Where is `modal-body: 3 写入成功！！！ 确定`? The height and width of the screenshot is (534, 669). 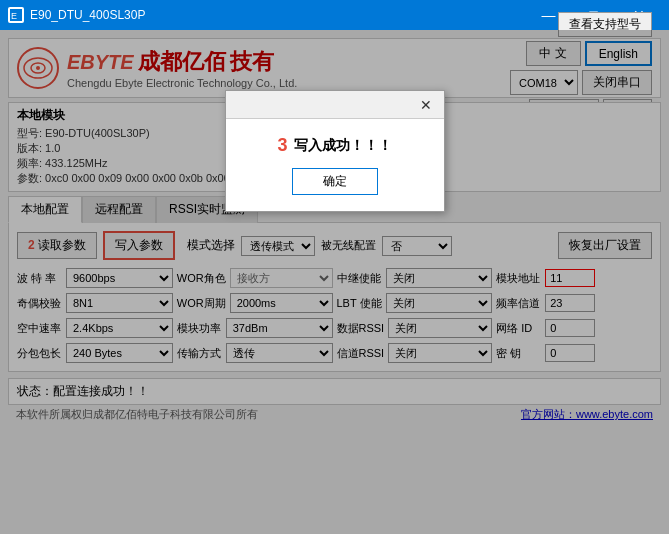 modal-body: 3 写入成功！！！ 确定 is located at coordinates (335, 165).